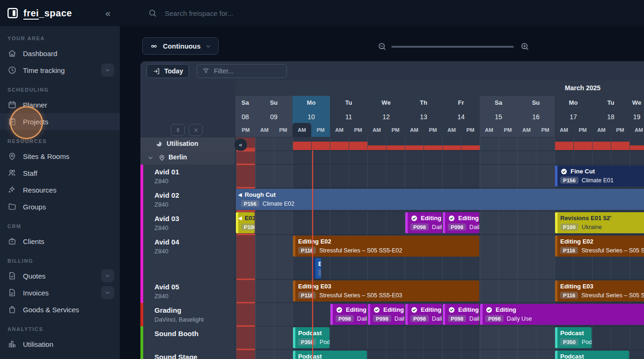 The image size is (644, 359). I want to click on zoom-out-icon, so click(382, 47).